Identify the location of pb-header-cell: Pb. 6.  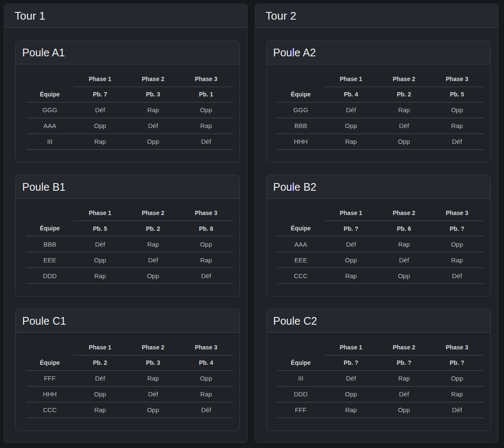
(404, 229).